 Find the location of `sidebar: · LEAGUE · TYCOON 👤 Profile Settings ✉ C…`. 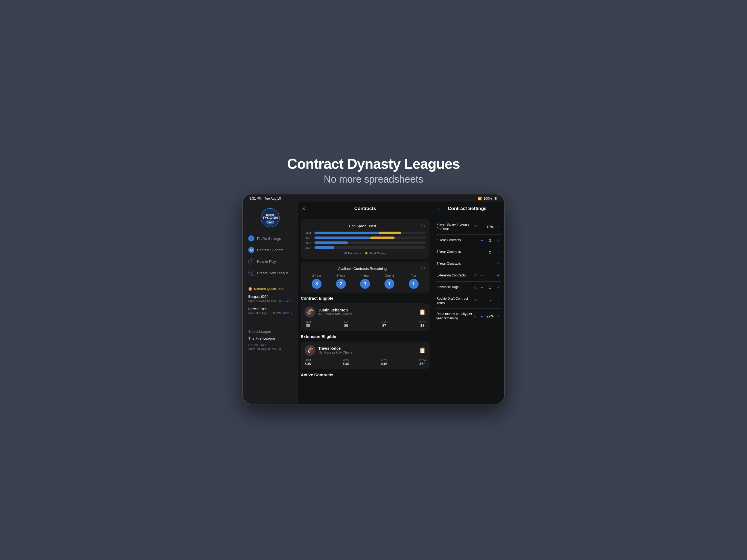

sidebar: · LEAGUE · TYCOON 👤 Profile Settings ✉ C… is located at coordinates (270, 303).